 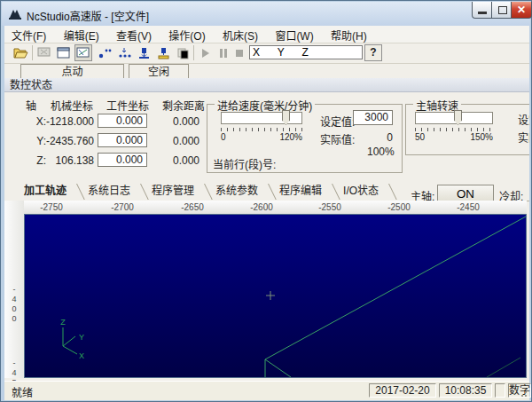 I want to click on axis-z-machine: 106.138, so click(x=67, y=161).